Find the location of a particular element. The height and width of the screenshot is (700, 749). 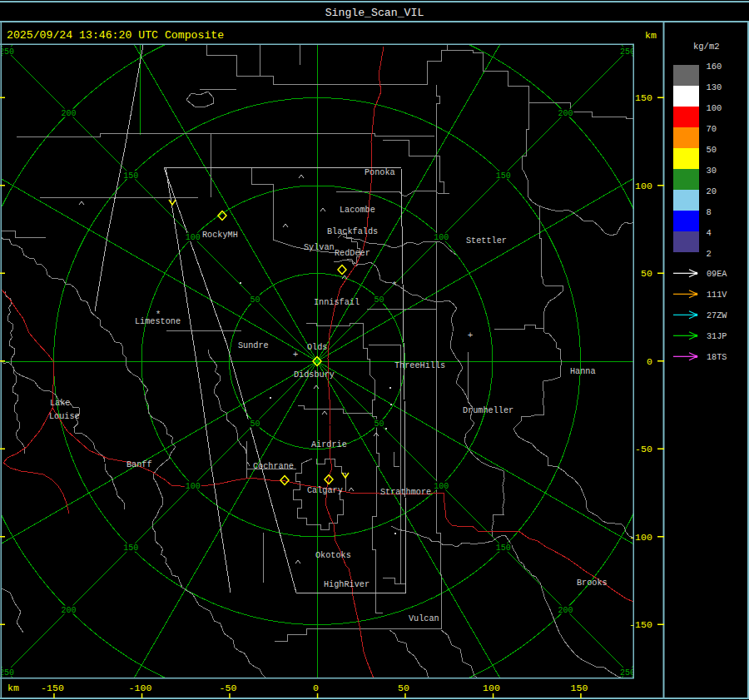

svg-text: Banff is located at coordinates (140, 464).